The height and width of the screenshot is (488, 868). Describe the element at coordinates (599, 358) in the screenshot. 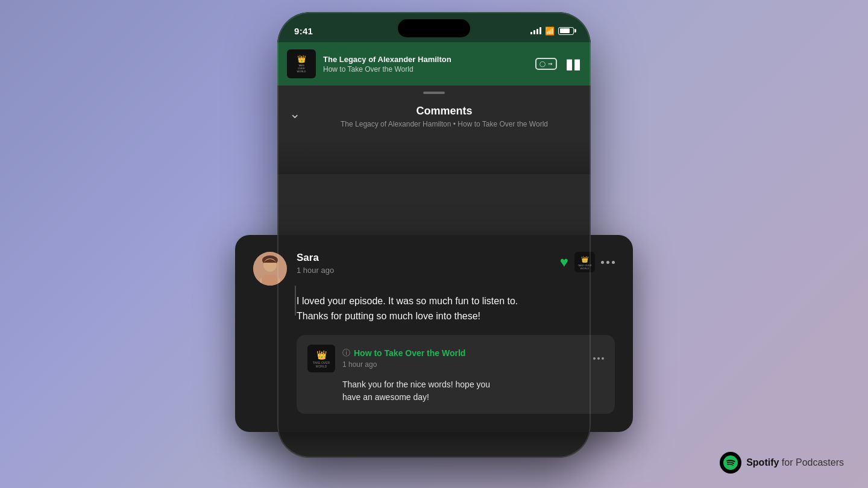

I see `reply-more-options` at that location.